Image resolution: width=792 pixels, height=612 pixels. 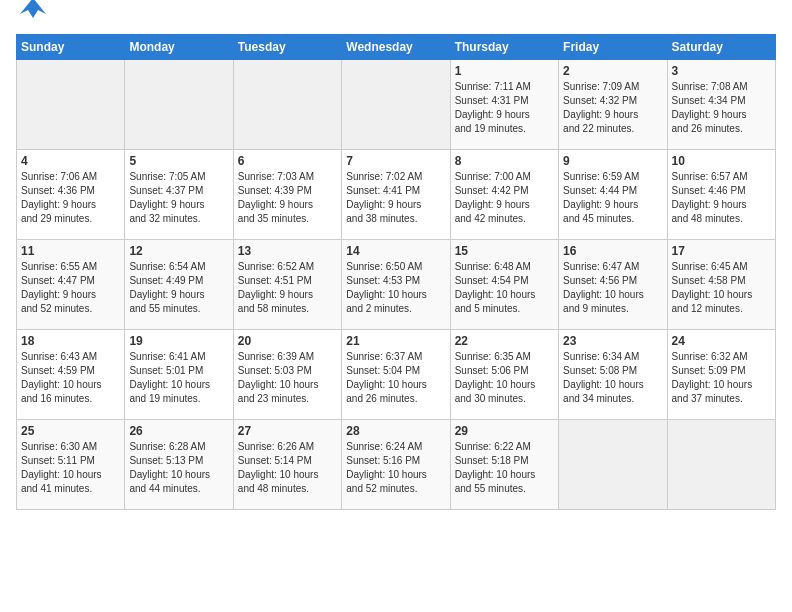 I want to click on day-info: Sunrise: 7:00 AM Sunset: 4:42 PM Dayligh…, so click(x=504, y=198).